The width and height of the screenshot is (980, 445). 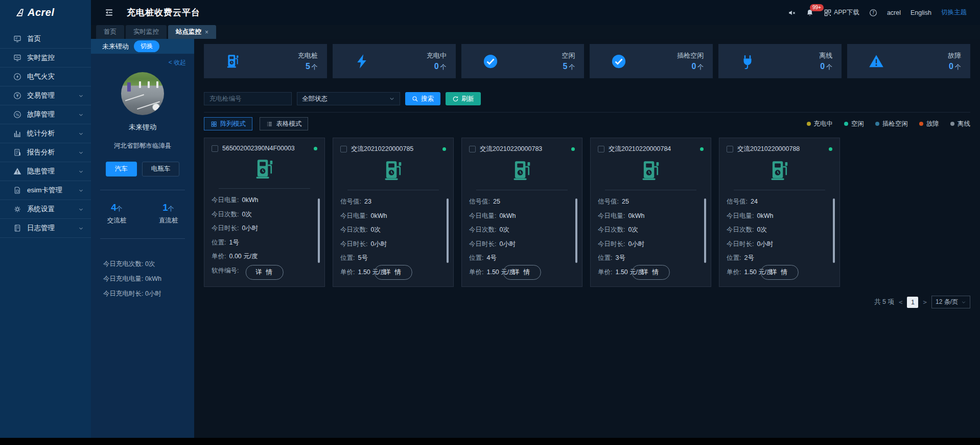 I want to click on sidebar-item-settings: 系统设置, so click(x=45, y=210).